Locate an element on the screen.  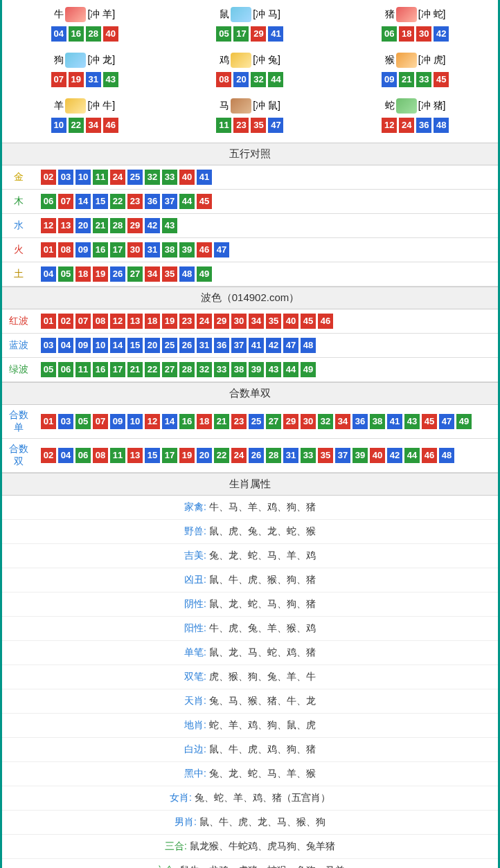
number-ball: 12 is located at coordinates (118, 321).